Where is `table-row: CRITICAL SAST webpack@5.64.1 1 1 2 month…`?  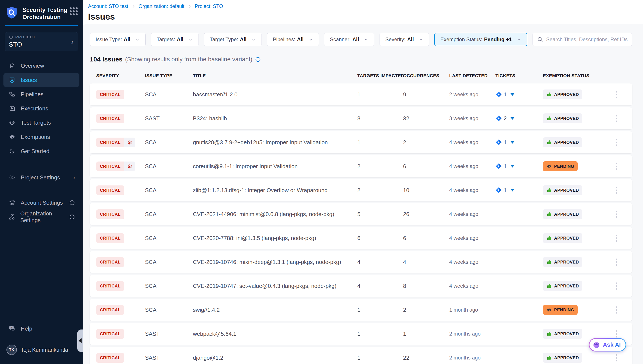
table-row: CRITICAL SAST webpack@5.64.1 1 1 2 month… is located at coordinates (361, 334).